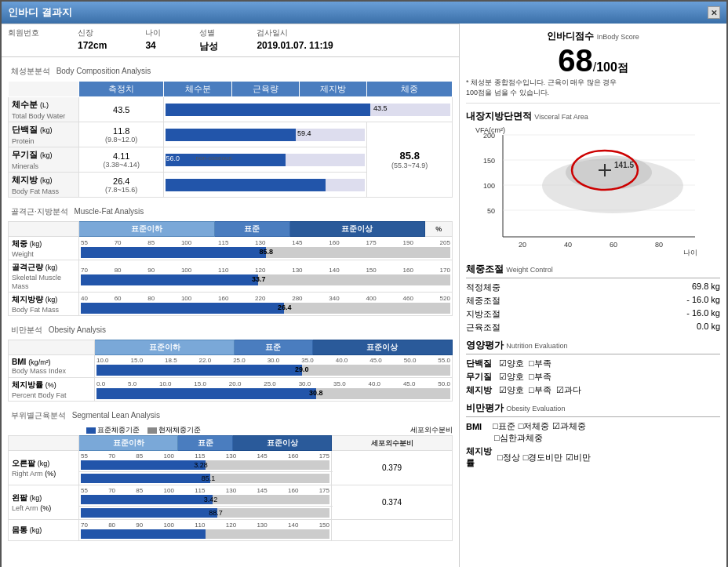 The image size is (728, 567). Describe the element at coordinates (91, 431) in the screenshot. I see `legend-standard-box` at that location.